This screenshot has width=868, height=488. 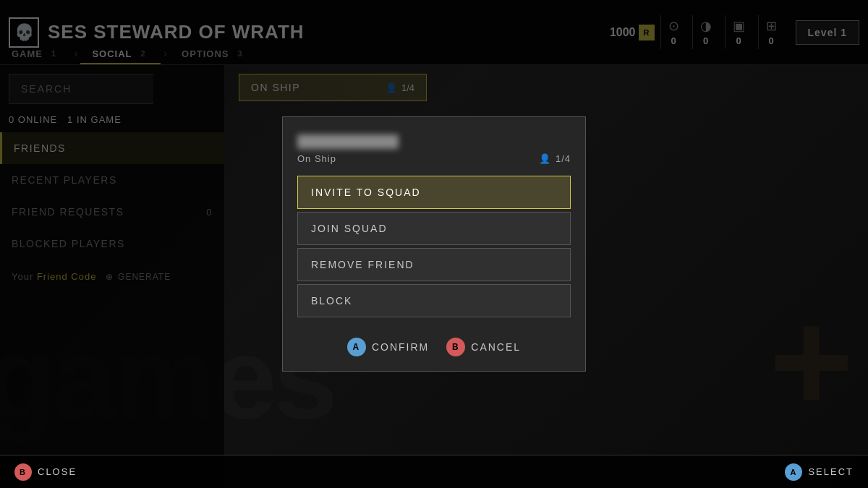 I want to click on bottom-bar: B CLOSE A SELECT, so click(x=434, y=471).